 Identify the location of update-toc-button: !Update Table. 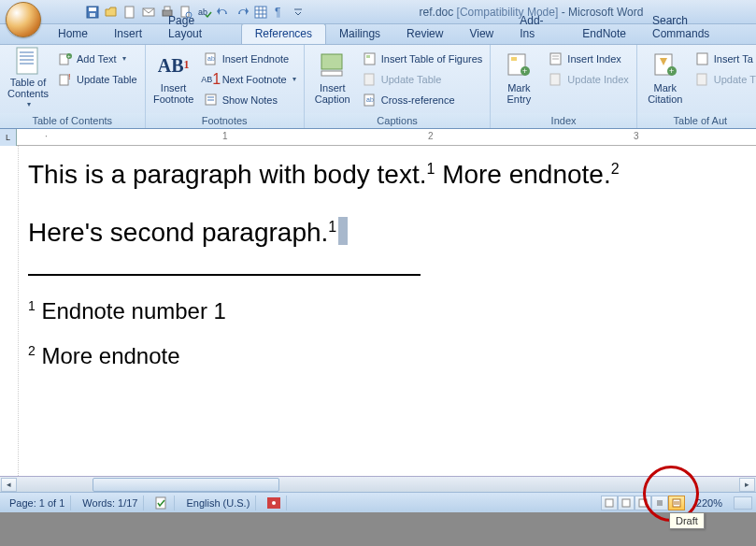
(97, 79).